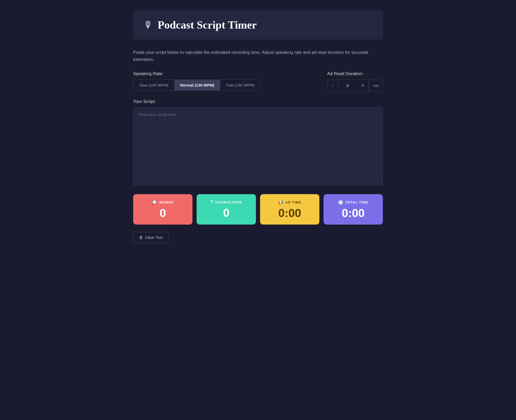 This screenshot has height=420, width=516. What do you see at coordinates (151, 238) in the screenshot?
I see `clear-text-button: 🗑 Clear Text` at bounding box center [151, 238].